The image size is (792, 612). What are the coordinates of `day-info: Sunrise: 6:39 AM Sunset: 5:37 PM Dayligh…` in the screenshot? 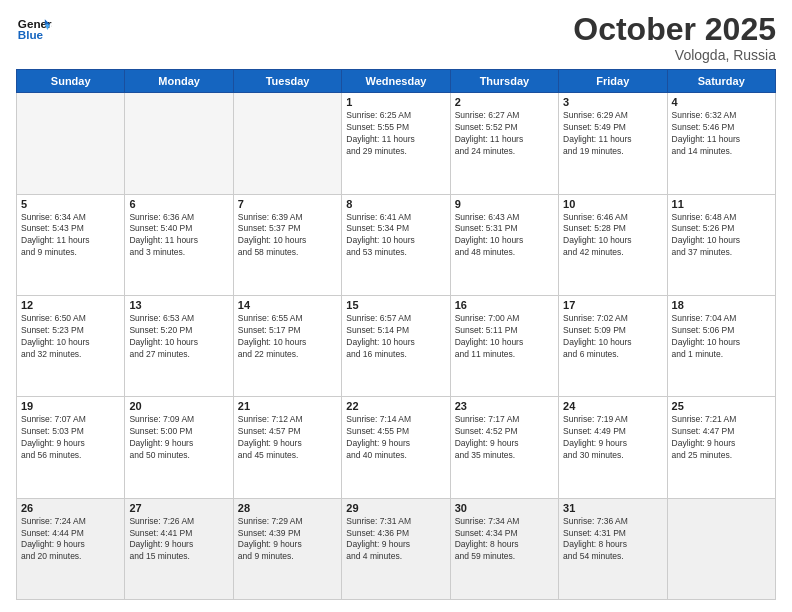 It's located at (288, 236).